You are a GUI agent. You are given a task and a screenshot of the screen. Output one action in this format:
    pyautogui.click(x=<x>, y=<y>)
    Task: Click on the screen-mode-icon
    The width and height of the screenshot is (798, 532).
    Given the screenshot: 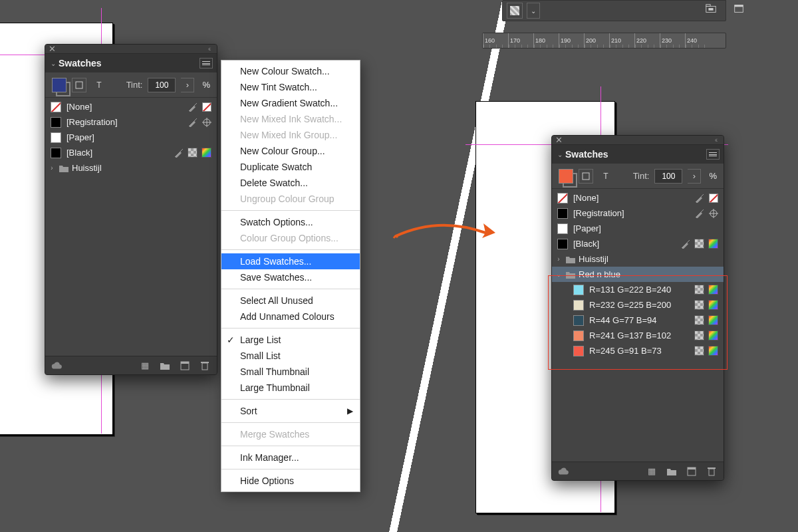 What is the action you would take?
    pyautogui.click(x=739, y=9)
    